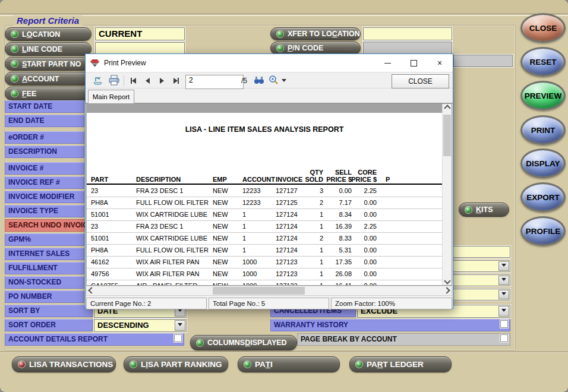 This screenshot has height=392, width=568. Describe the element at coordinates (408, 34) in the screenshot. I see `xfer-to-location-input` at that location.